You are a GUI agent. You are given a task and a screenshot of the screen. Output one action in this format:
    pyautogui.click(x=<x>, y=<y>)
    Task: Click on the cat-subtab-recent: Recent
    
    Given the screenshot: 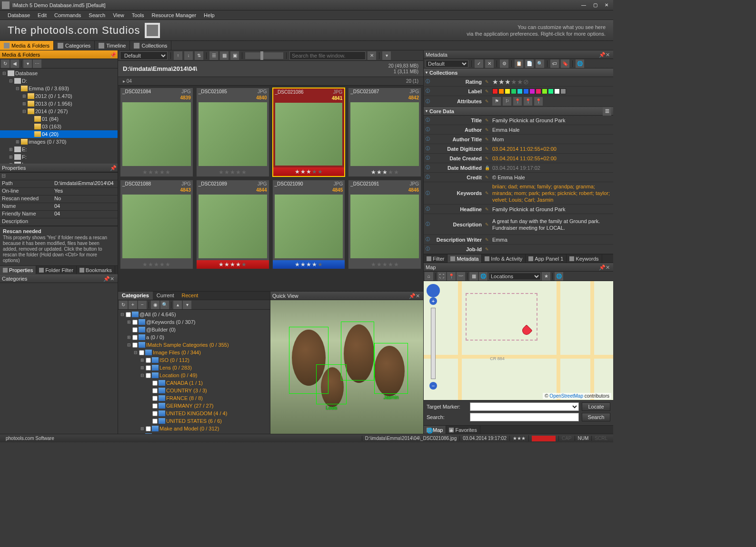 What is the action you would take?
    pyautogui.click(x=190, y=296)
    